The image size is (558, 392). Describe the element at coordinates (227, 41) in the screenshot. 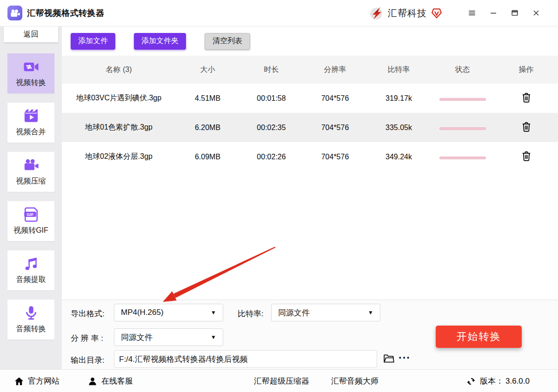

I see `clear-list-button: 清空列表` at that location.